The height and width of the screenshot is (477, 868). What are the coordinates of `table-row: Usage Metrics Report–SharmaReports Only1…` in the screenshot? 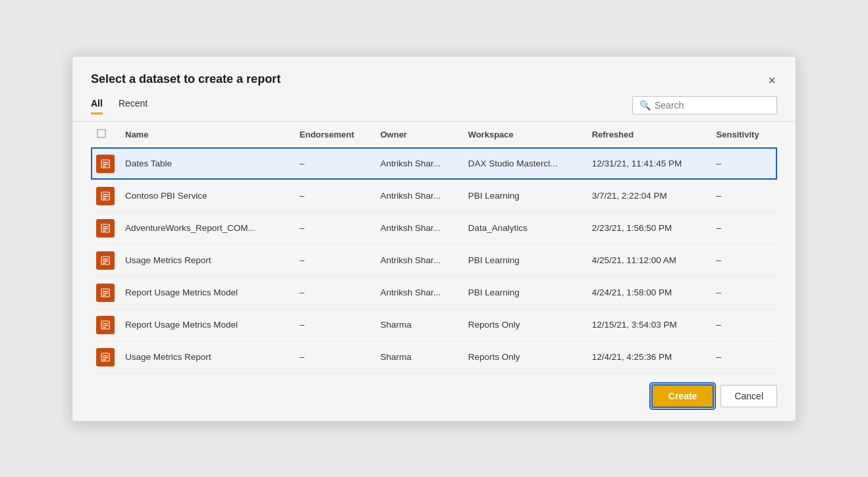 It's located at (434, 357).